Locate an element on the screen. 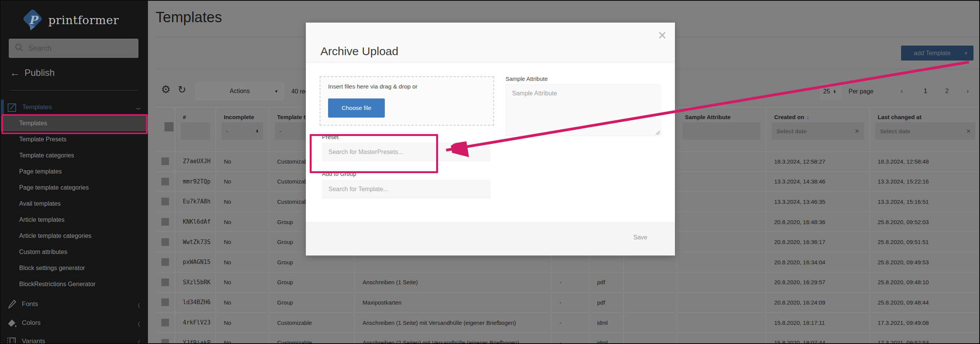 This screenshot has height=344, width=980. sidebar-item-variants: Variants ‹ is located at coordinates (74, 339).